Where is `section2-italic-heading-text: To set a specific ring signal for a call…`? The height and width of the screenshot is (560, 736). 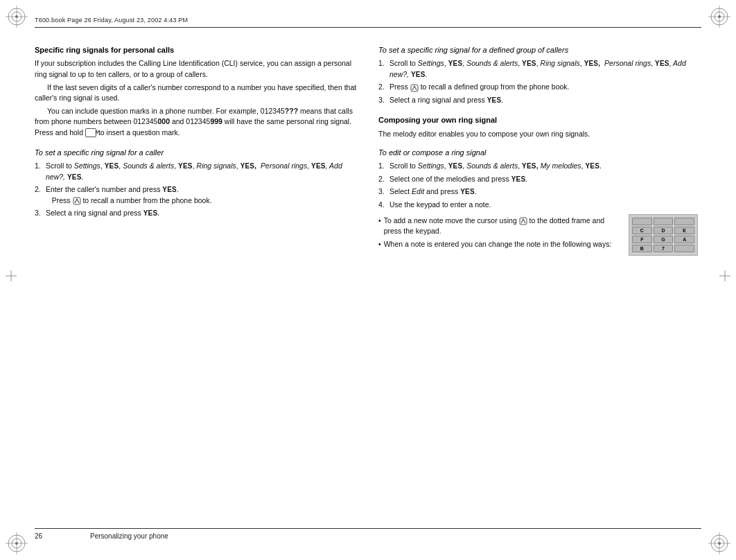
section2-italic-heading-text: To set a specific ring signal for a call… is located at coordinates (99, 152).